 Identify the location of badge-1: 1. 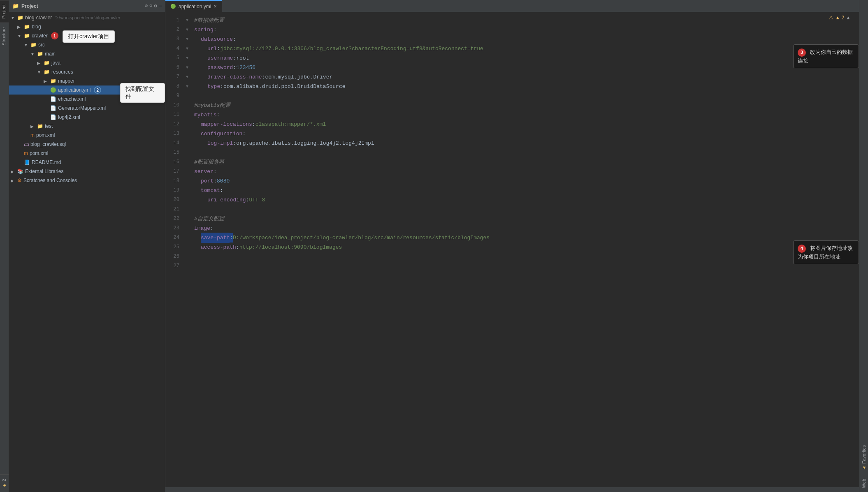
(55, 36).